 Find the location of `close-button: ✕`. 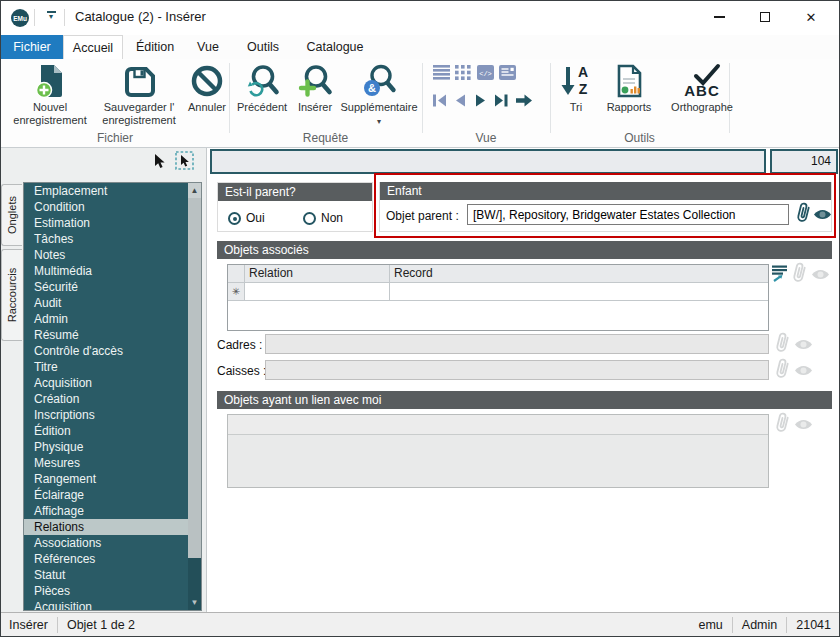

close-button: ✕ is located at coordinates (811, 17).